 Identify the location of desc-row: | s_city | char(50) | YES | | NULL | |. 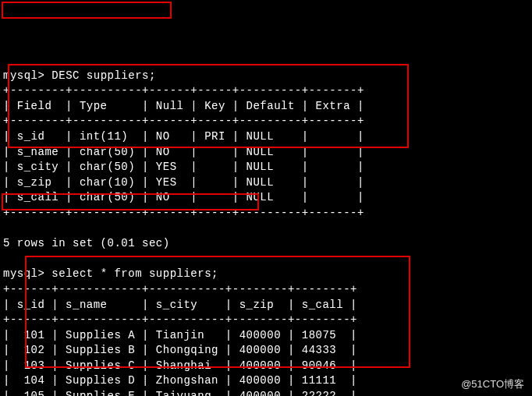
(184, 167).